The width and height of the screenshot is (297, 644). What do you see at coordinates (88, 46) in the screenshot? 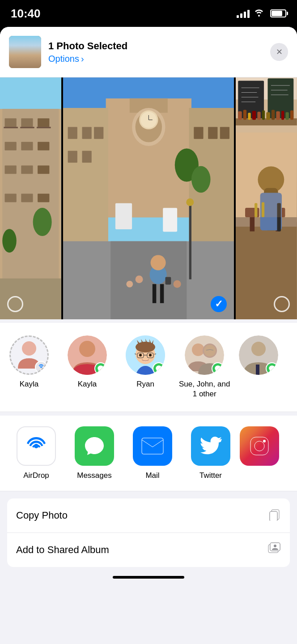
I see `photo-selected-title: 1 Photo Selected` at bounding box center [88, 46].